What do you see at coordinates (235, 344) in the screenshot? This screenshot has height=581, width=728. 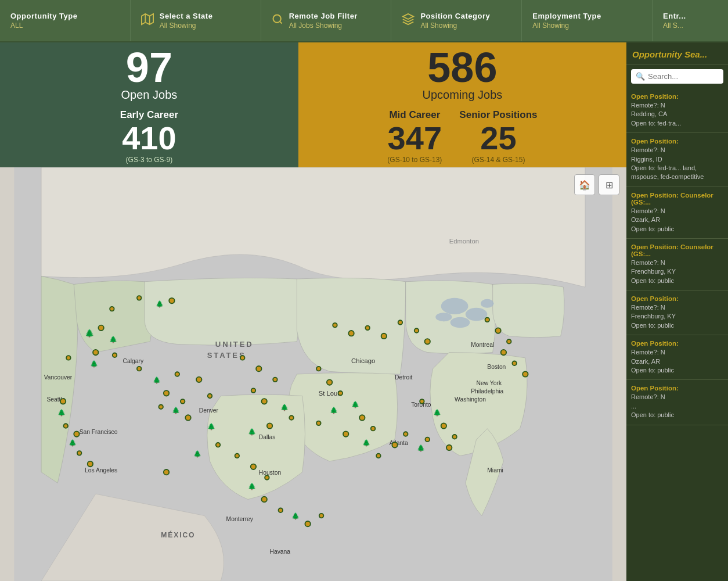 I see `svg-text: UNITED` at bounding box center [235, 344].